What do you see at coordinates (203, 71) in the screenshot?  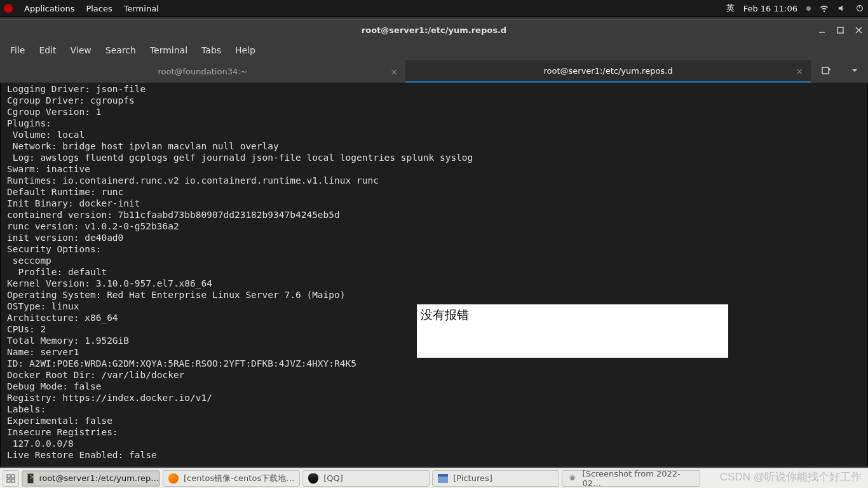 I see `tab-foundation: root@foundation34:~ ×` at bounding box center [203, 71].